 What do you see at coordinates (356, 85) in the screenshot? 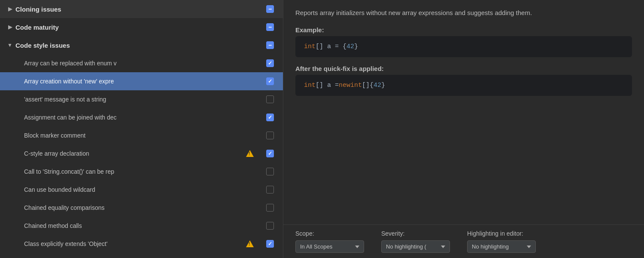
I see `code-token-int3: int` at bounding box center [356, 85].